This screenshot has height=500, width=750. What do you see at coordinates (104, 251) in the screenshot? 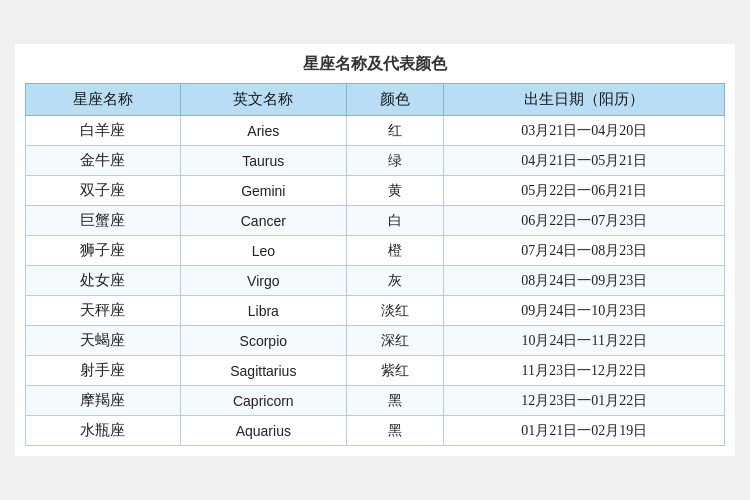
I see `cell-zh-name: 狮子座` at bounding box center [104, 251].